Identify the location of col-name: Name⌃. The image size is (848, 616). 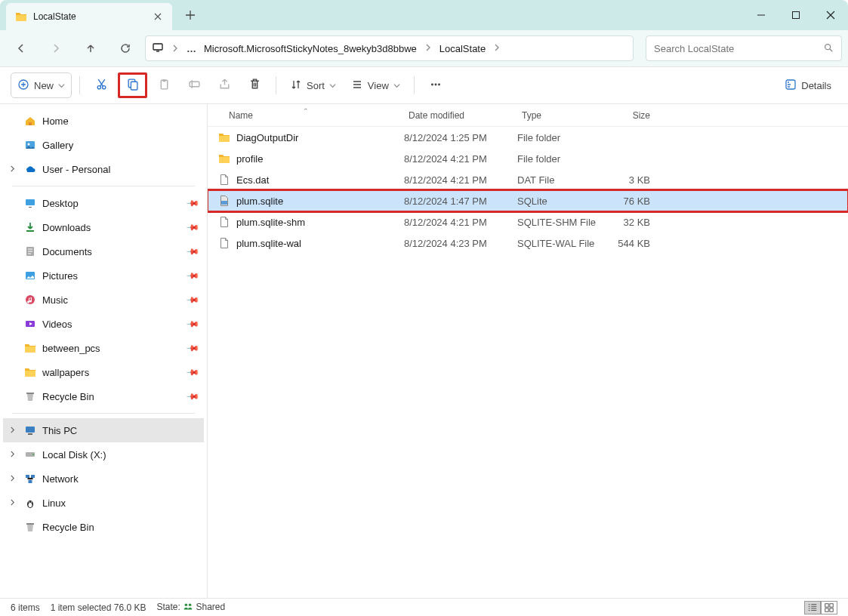
(306, 116).